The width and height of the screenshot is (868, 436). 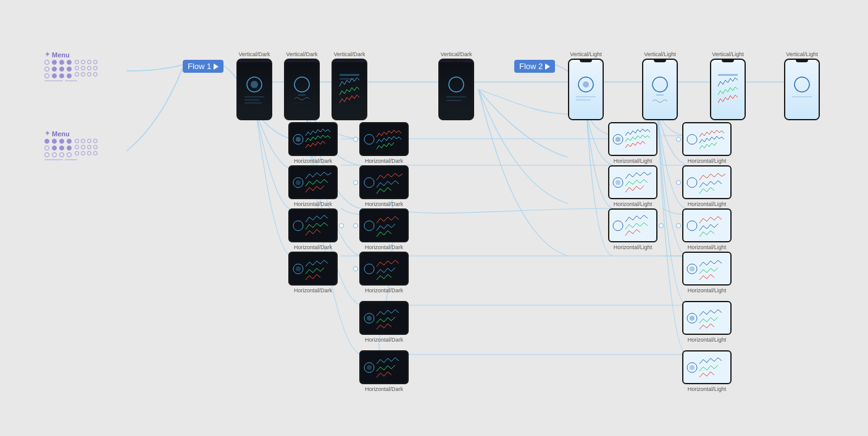 I want to click on phone-frame-vd4, so click(x=456, y=89).